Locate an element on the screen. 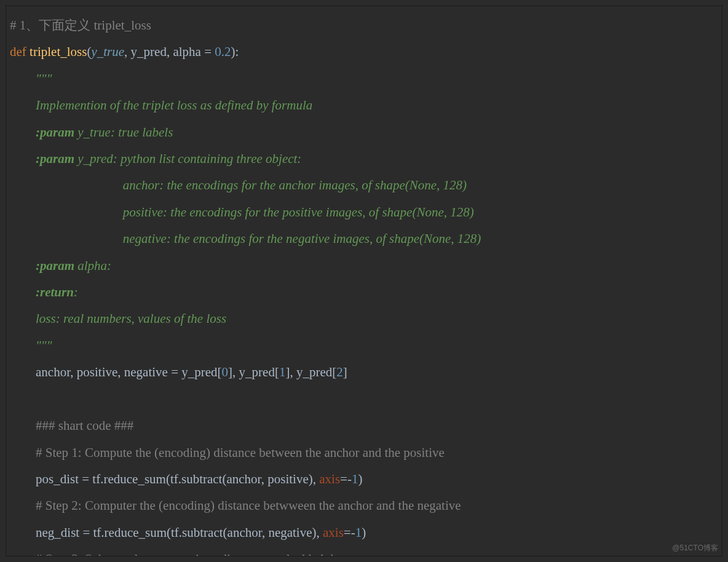  docstring-line: anchor: the encodings for the anchor ima… is located at coordinates (295, 185).